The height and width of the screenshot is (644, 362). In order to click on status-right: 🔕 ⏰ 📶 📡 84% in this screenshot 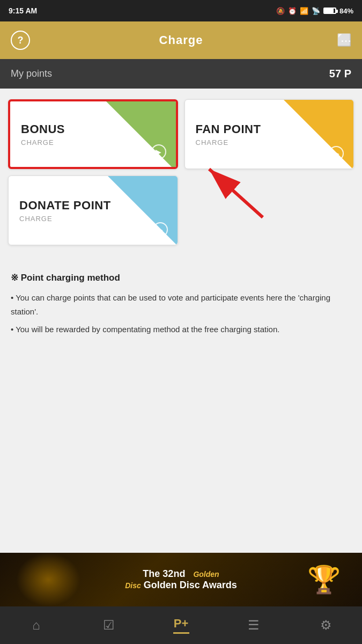, I will do `click(315, 11)`.